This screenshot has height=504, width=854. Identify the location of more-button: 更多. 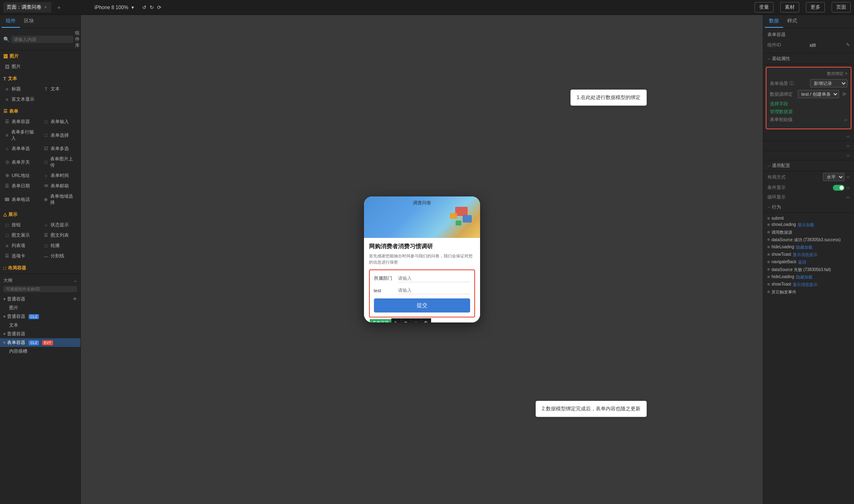
(815, 7).